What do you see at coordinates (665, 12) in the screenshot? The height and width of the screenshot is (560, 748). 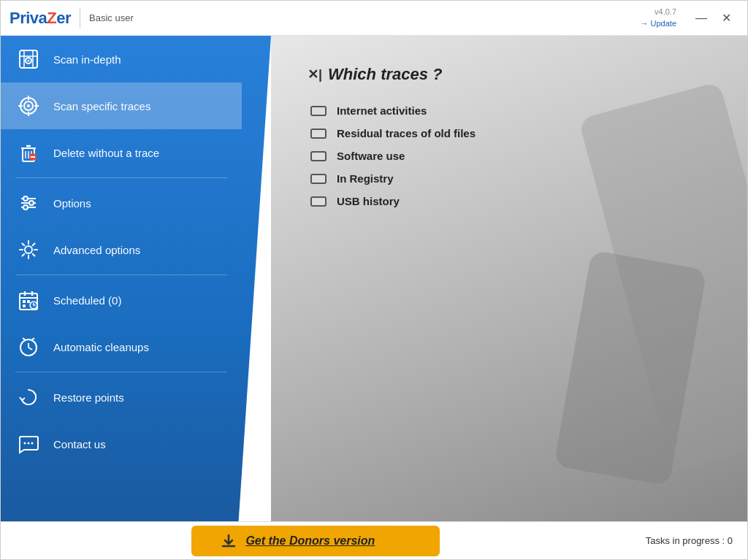 I see `version-label: v4.0.7` at bounding box center [665, 12].